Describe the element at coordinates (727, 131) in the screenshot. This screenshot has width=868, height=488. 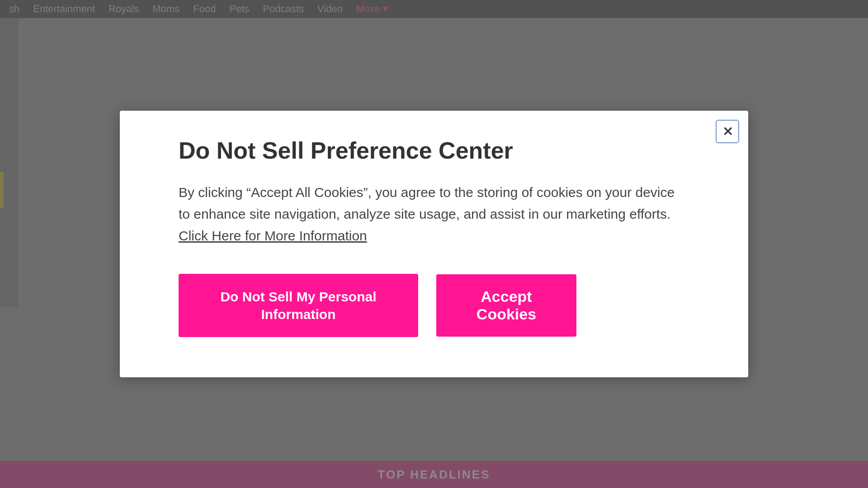
I see `modal-close-button: ✕` at that location.